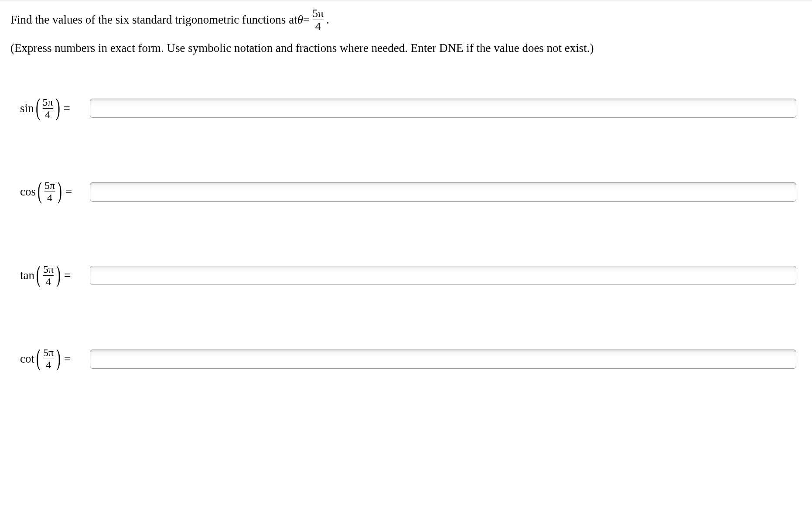  Describe the element at coordinates (406, 48) in the screenshot. I see `instruction-text: (Express numbers in exact form. Use symb…` at that location.